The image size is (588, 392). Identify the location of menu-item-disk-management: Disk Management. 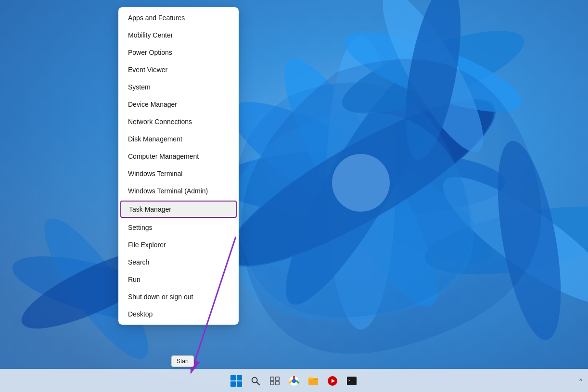
(179, 139).